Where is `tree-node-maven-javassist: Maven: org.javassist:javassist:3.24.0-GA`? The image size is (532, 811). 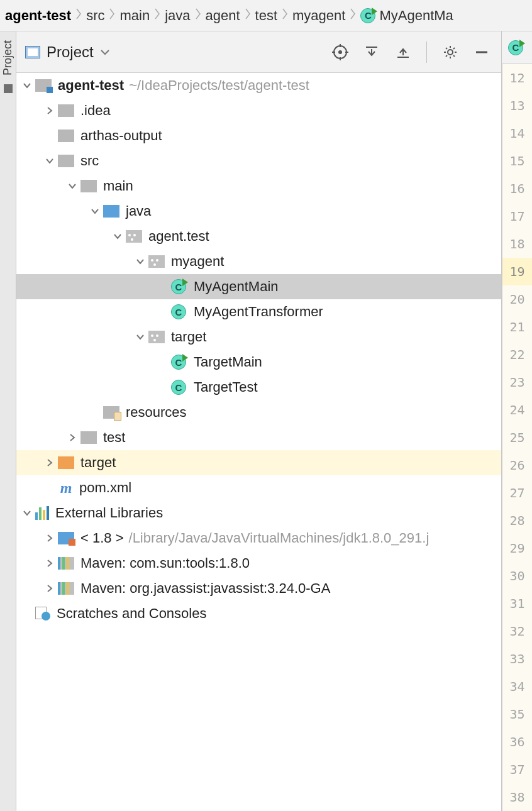
tree-node-maven-javassist: Maven: org.javassist:javassist:3.24.0-GA is located at coordinates (259, 588).